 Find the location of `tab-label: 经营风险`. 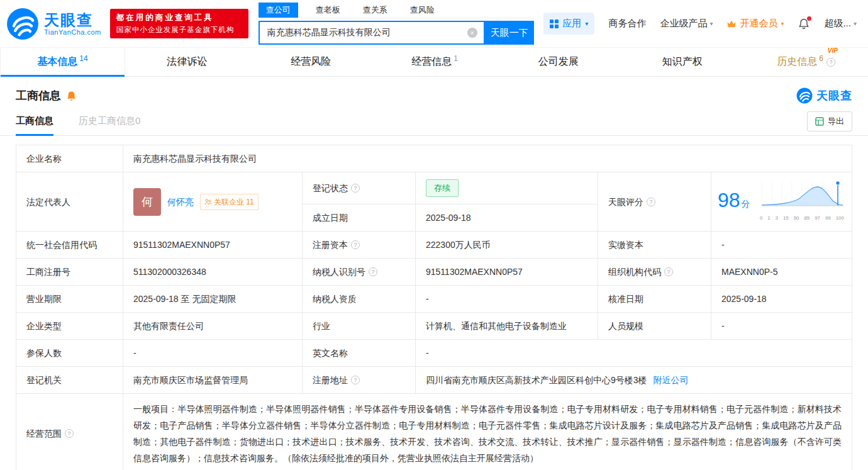

tab-label: 经营风险 is located at coordinates (311, 62).